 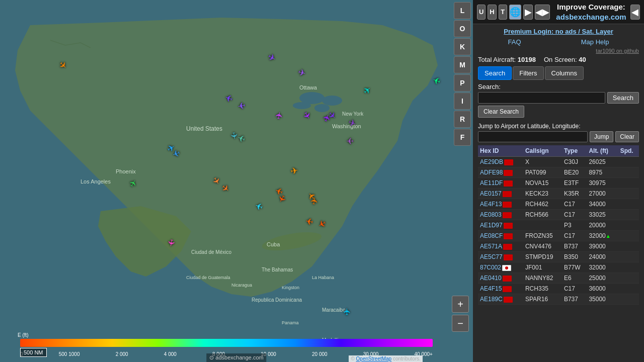 I want to click on cell-callsign: CNV4476, so click(x=542, y=246).